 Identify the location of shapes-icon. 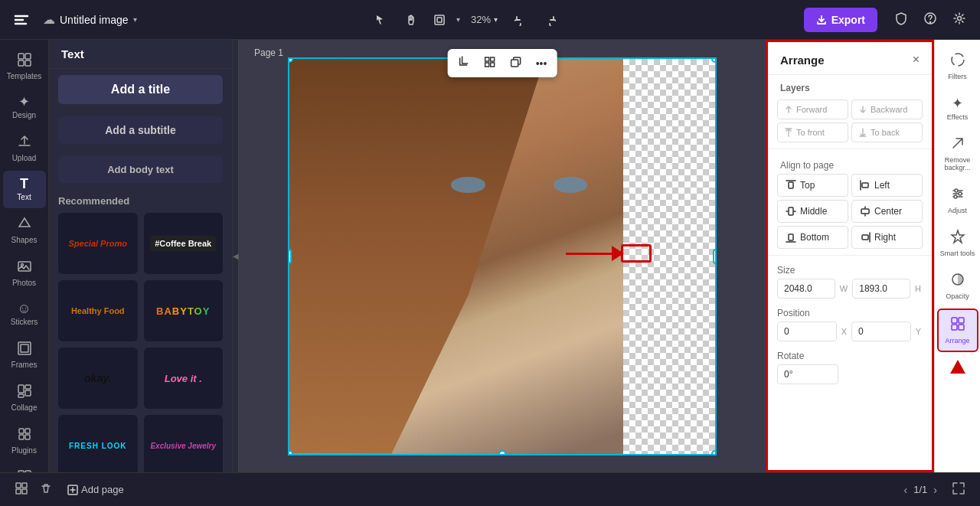
(24, 225).